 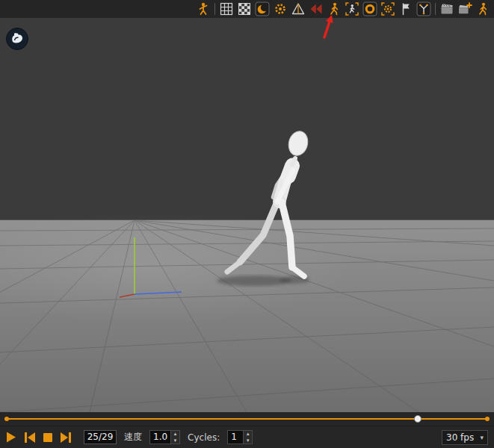 What do you see at coordinates (164, 438) in the screenshot?
I see `speed-spinbox: 1.0 ▲ ▼` at bounding box center [164, 438].